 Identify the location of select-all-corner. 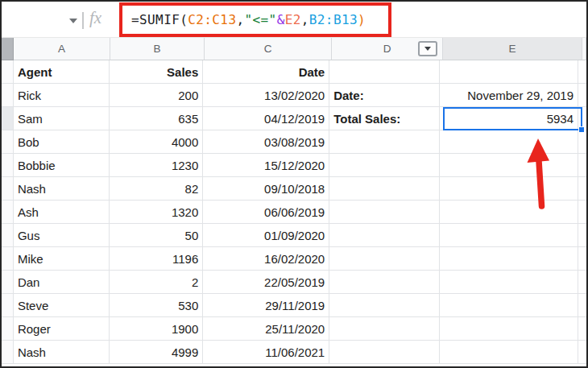
(8, 49).